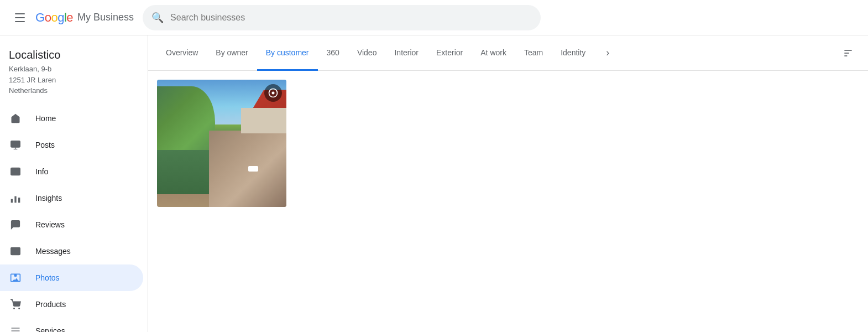  I want to click on business-name: Localistico, so click(74, 55).